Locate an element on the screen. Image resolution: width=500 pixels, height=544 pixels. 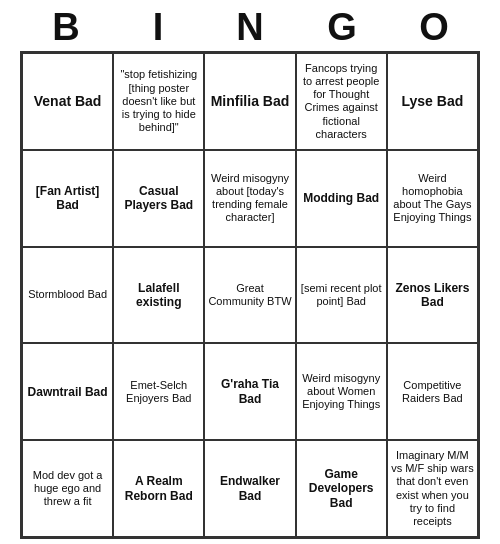
bingo-cell-21: A Realm Reborn Bad is located at coordinates (158, 488).